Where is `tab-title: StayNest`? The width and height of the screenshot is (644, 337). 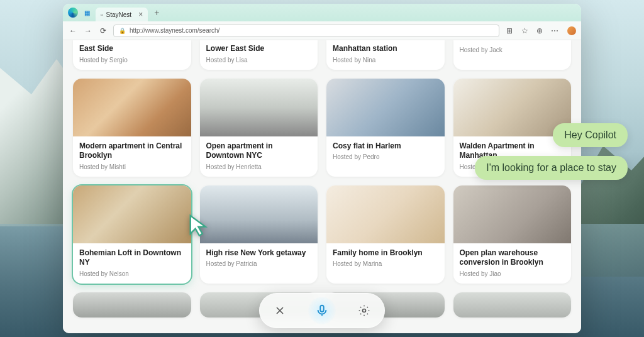
tab-title: StayNest is located at coordinates (119, 15).